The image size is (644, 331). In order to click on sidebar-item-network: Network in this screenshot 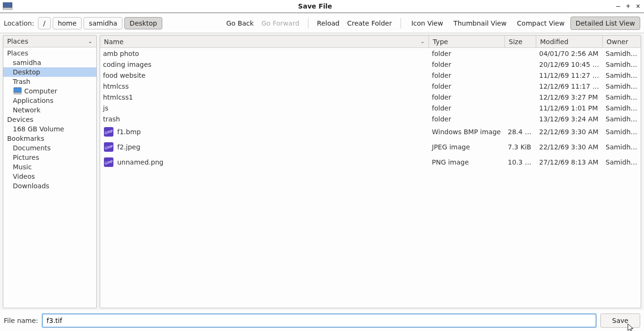, I will do `click(50, 110)`.